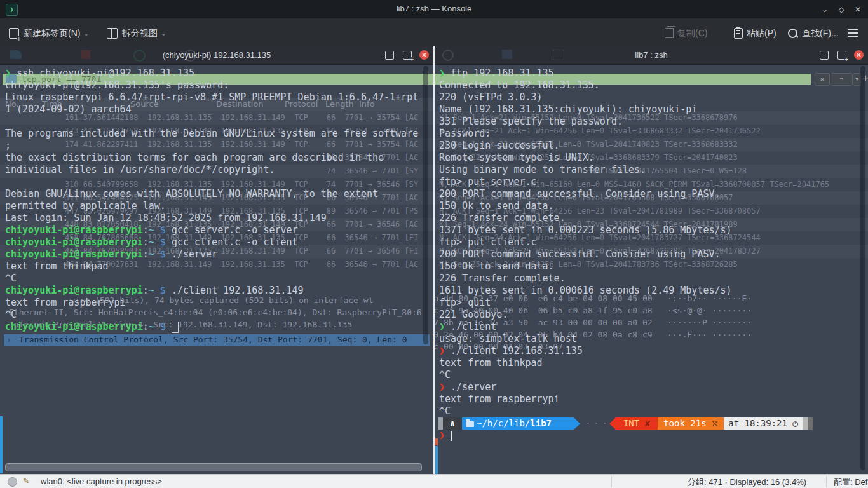  Describe the element at coordinates (26, 481) in the screenshot. I see `edit-comment-icon: ✎` at that location.